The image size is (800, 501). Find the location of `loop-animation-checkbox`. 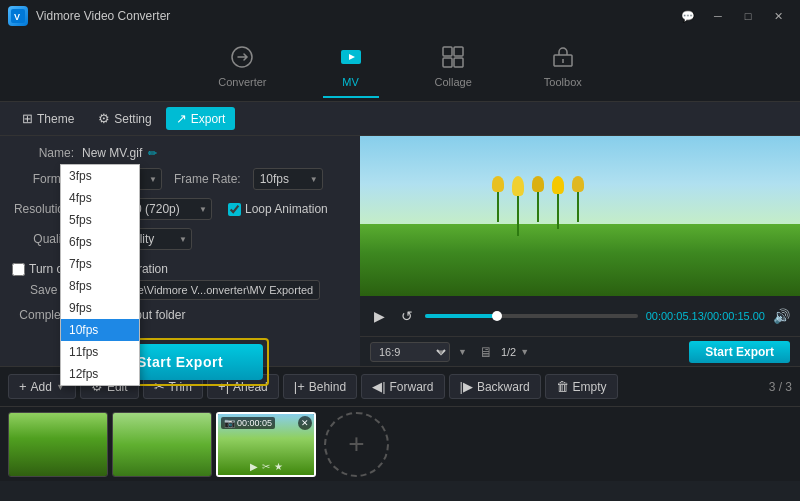

loop-animation-checkbox is located at coordinates (234, 210).